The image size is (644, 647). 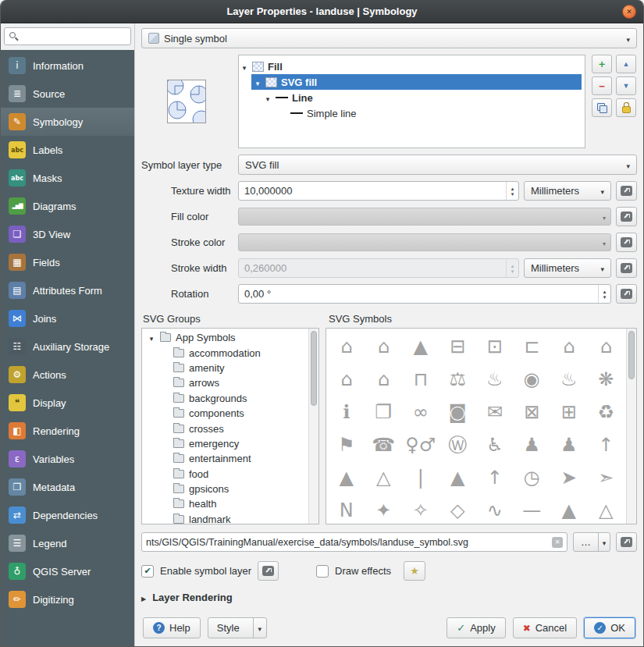 What do you see at coordinates (458, 347) in the screenshot?
I see `svg-symbol: ⊟` at bounding box center [458, 347].